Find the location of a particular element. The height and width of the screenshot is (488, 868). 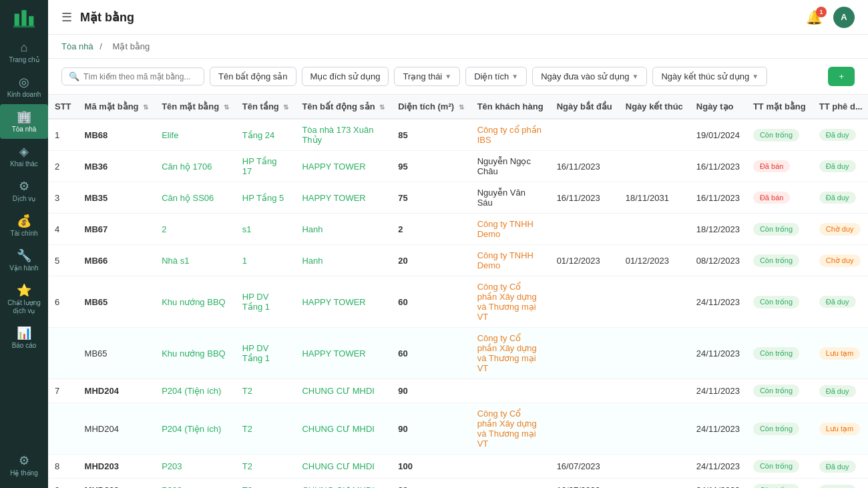

filter-muc-dich-su-dung: Mục đích sử dụng is located at coordinates (346, 76).